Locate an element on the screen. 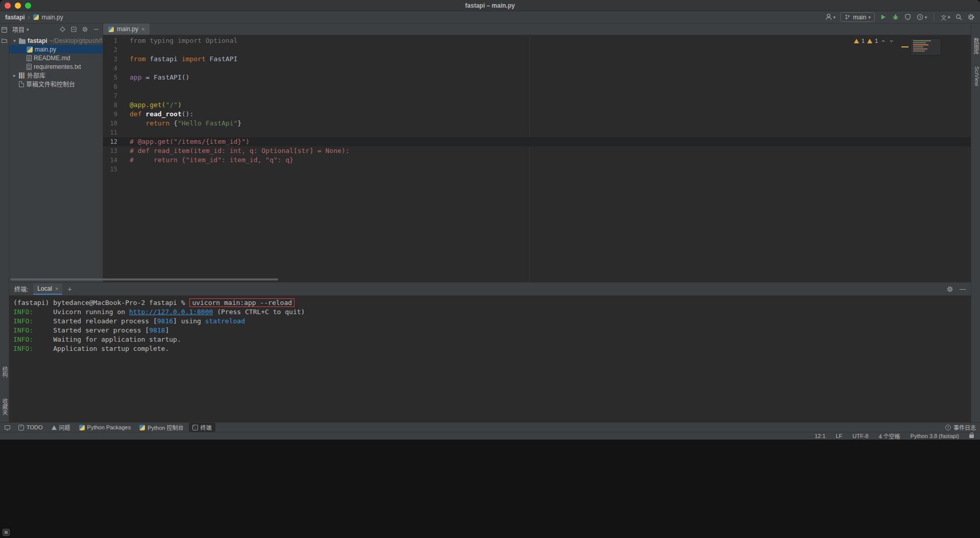 This screenshot has width=980, height=538. tree-item: README.md is located at coordinates (56, 58).